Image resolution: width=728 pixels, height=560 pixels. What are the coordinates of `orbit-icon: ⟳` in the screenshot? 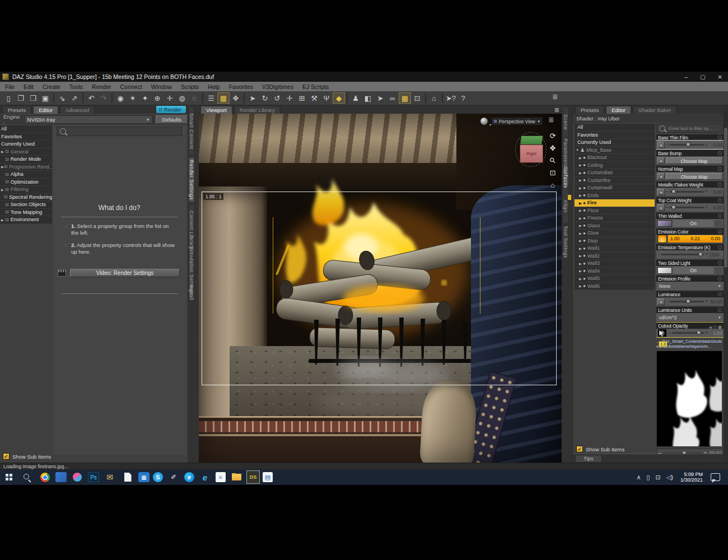 It's located at (553, 136).